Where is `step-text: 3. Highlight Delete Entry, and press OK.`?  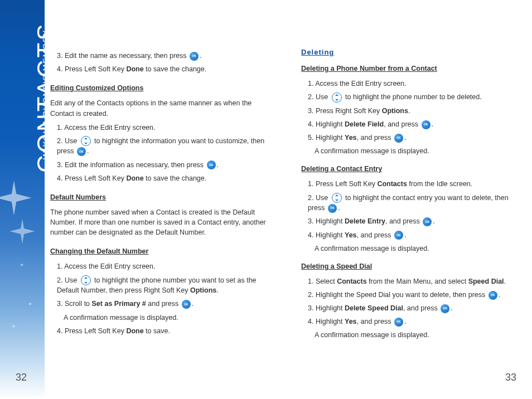
step-text: 3. Highlight Delete Entry, and press OK. is located at coordinates (415, 221).